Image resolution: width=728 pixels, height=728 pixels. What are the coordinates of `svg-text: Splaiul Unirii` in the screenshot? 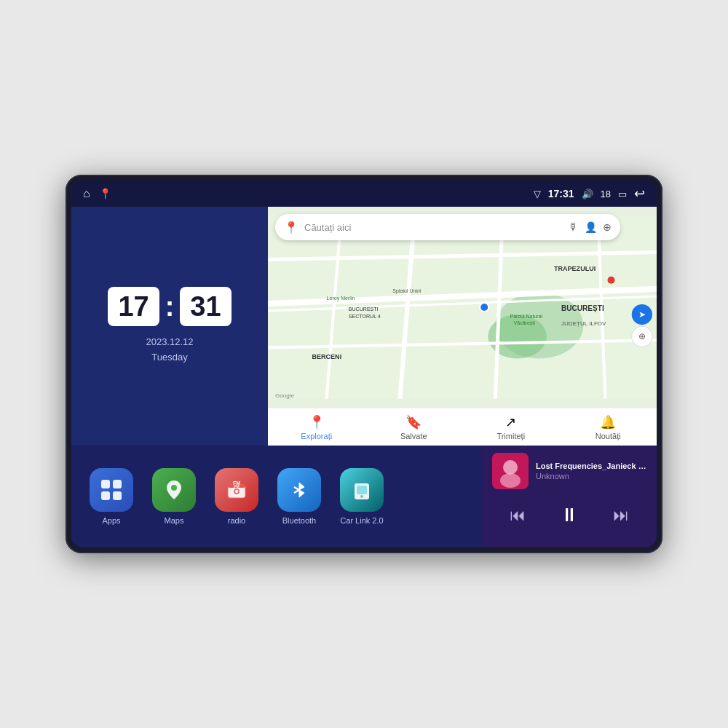 It's located at (407, 291).